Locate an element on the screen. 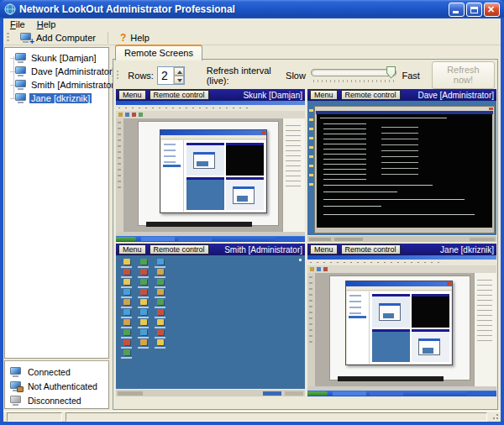  slider-track is located at coordinates (354, 72).